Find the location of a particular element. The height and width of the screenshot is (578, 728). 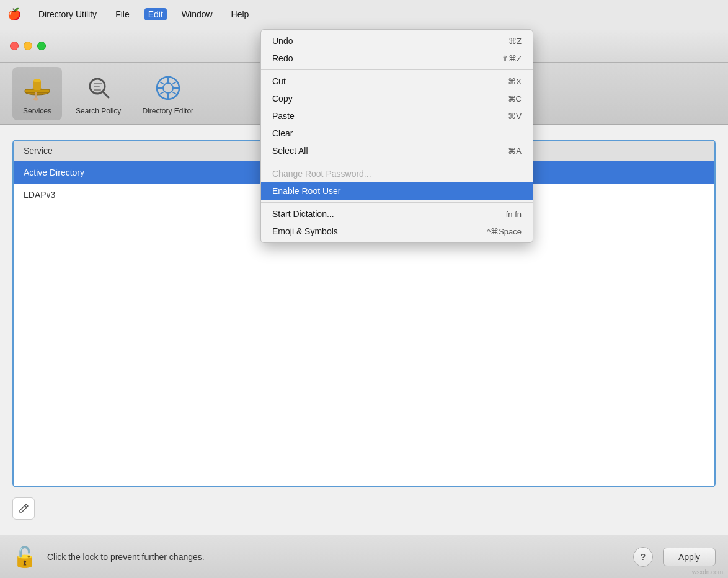

menu-item-redo: Redo ⇧⌘Z is located at coordinates (397, 58).